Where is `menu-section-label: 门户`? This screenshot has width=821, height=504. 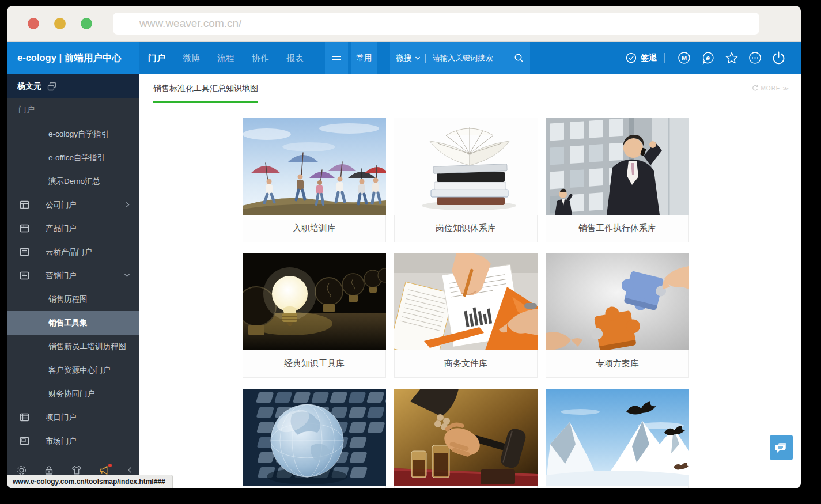
menu-section-label: 门户 is located at coordinates (27, 110).